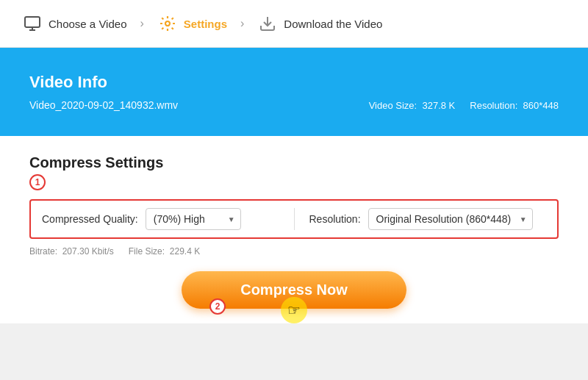 This screenshot has width=588, height=380. I want to click on nav-download-label: Download the Video, so click(333, 24).